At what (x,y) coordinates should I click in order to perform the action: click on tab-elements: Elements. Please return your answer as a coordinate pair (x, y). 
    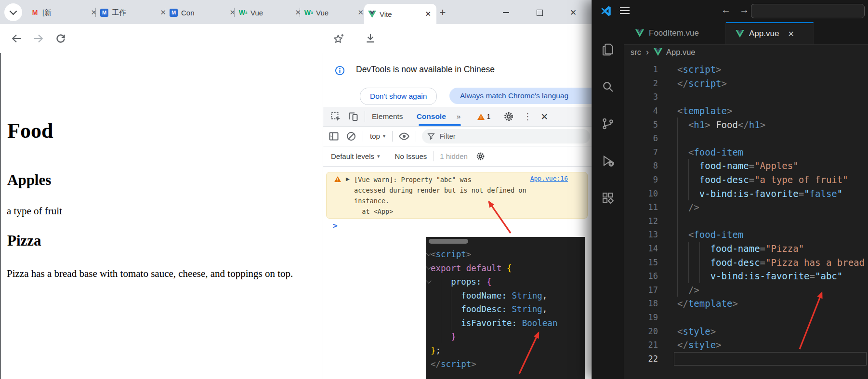
    Looking at the image, I should click on (387, 117).